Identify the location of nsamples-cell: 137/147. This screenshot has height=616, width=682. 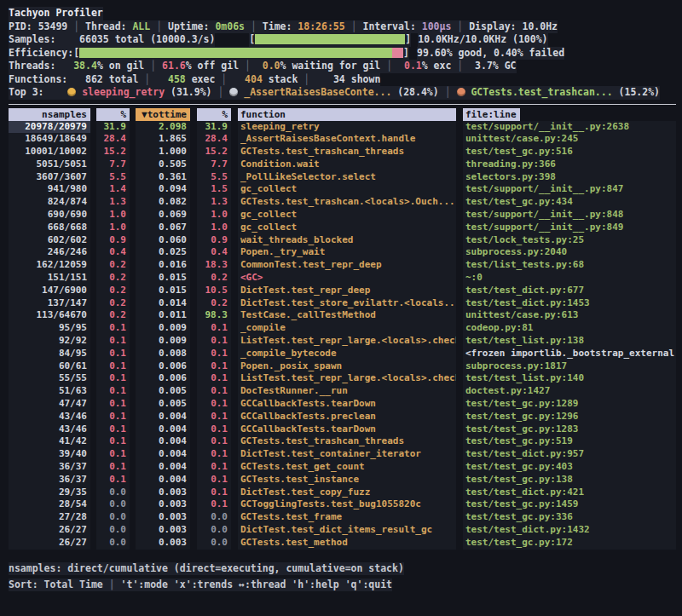
(49, 303).